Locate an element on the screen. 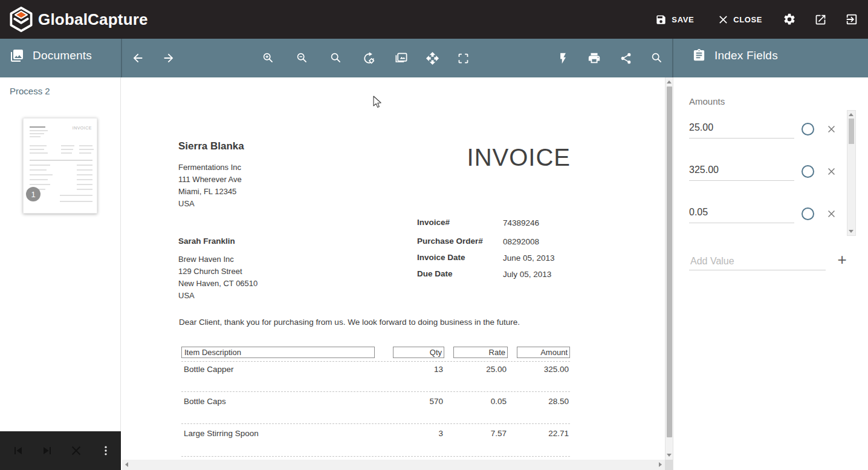 This screenshot has height=470, width=868. add-value-input is located at coordinates (757, 261).